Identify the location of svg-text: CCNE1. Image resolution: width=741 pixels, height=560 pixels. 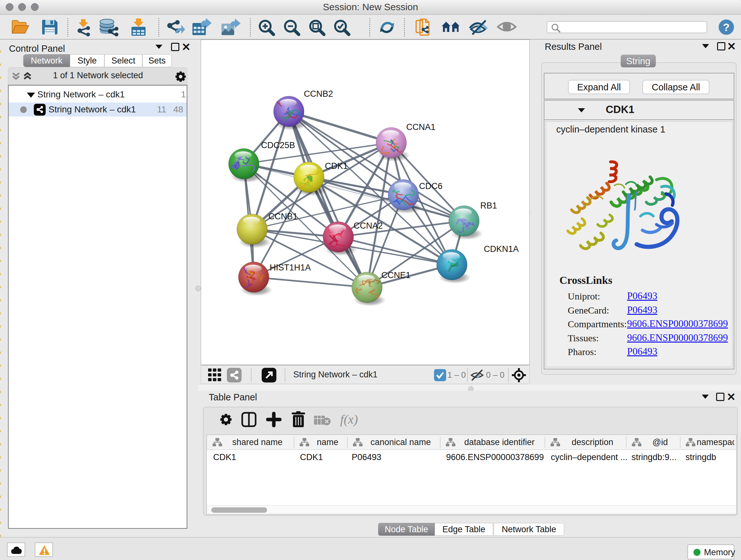
(396, 275).